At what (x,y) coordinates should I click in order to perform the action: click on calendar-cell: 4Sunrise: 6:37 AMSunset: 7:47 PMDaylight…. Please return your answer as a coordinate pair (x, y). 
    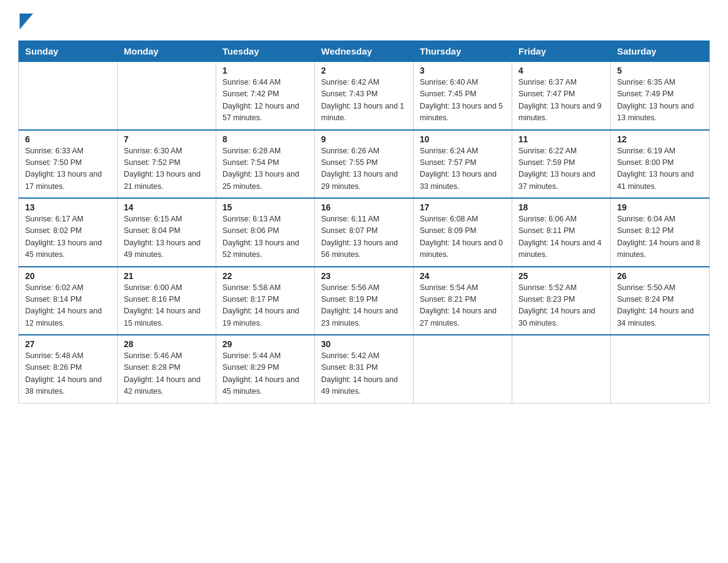
    Looking at the image, I should click on (561, 96).